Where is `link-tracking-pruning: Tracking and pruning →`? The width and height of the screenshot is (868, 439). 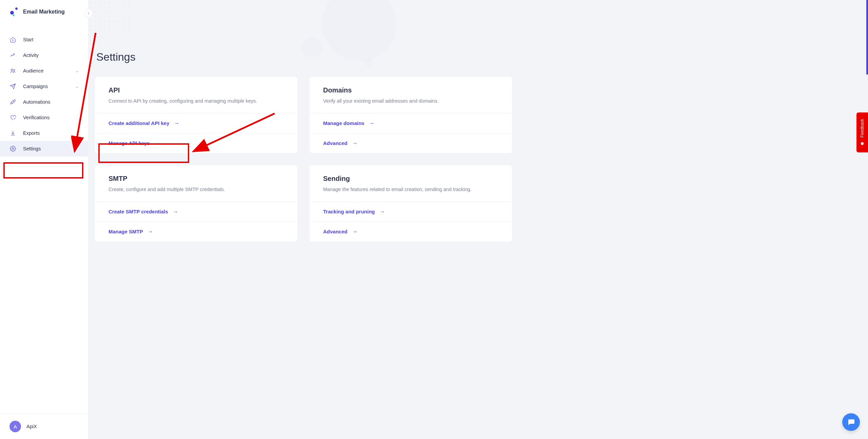 link-tracking-pruning: Tracking and pruning → is located at coordinates (411, 211).